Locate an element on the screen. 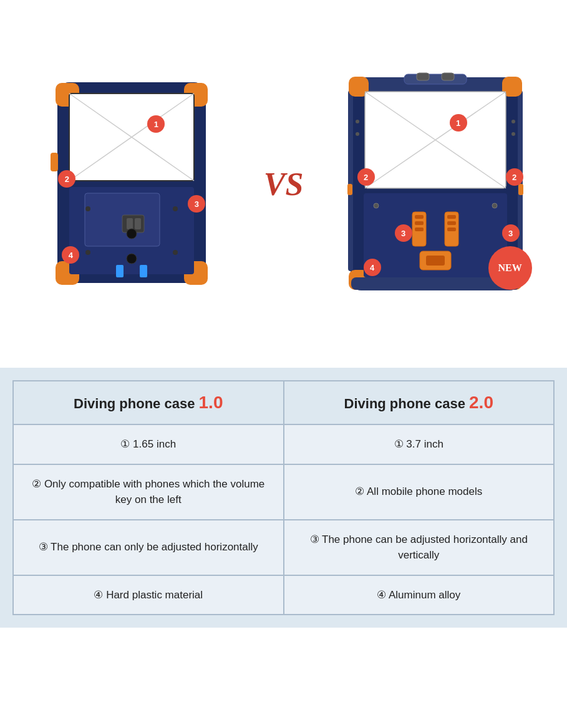 The width and height of the screenshot is (567, 728). header-v1-version: 1.0 is located at coordinates (211, 403).